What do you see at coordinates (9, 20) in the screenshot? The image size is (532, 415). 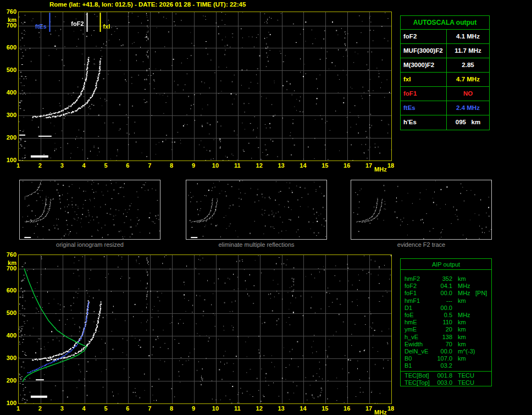 I see `ionogram-y-axis-unit: km` at bounding box center [9, 20].